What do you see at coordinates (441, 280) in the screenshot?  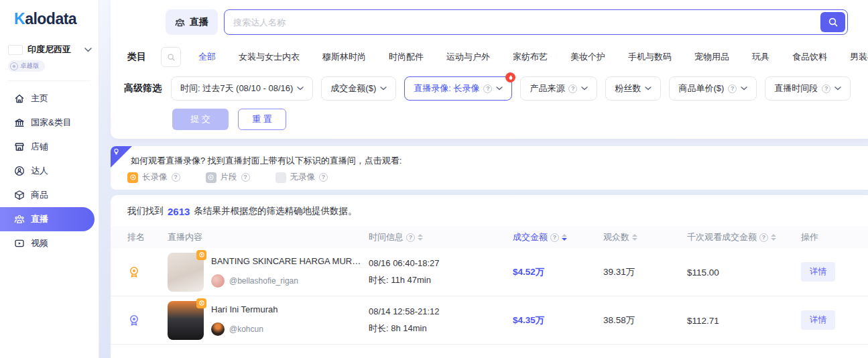 I see `live-duration: 时长: 11h 47min` at bounding box center [441, 280].